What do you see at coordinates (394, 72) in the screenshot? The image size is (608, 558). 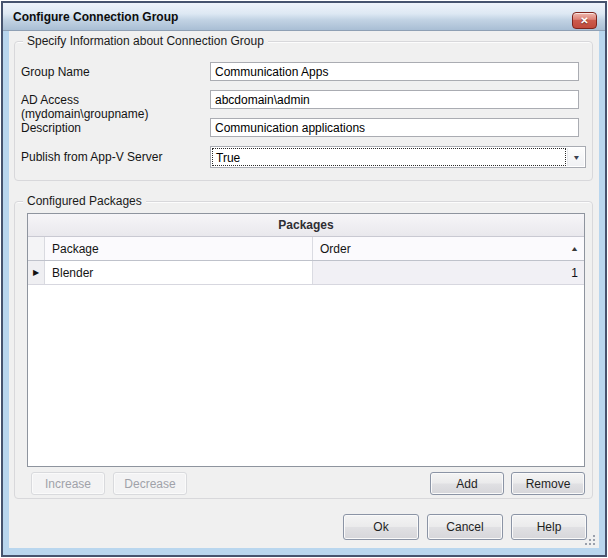 I see `group-name-input` at bounding box center [394, 72].